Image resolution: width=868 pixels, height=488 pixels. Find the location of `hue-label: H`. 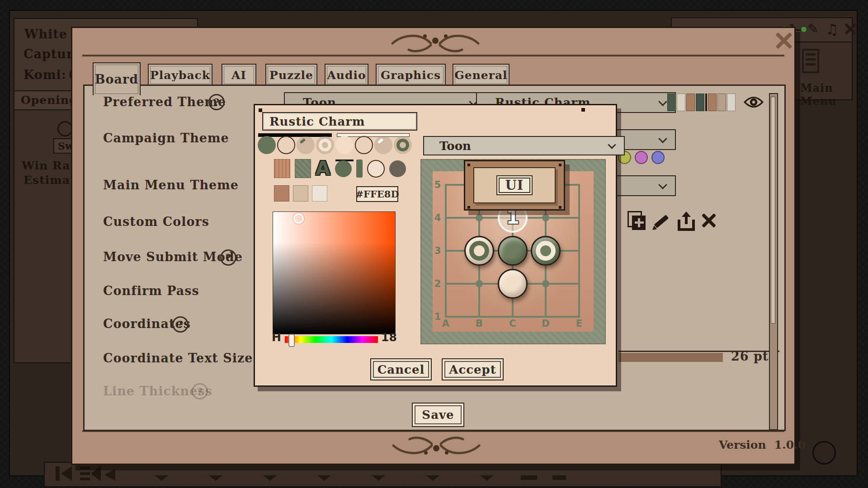

hue-label: H is located at coordinates (277, 337).